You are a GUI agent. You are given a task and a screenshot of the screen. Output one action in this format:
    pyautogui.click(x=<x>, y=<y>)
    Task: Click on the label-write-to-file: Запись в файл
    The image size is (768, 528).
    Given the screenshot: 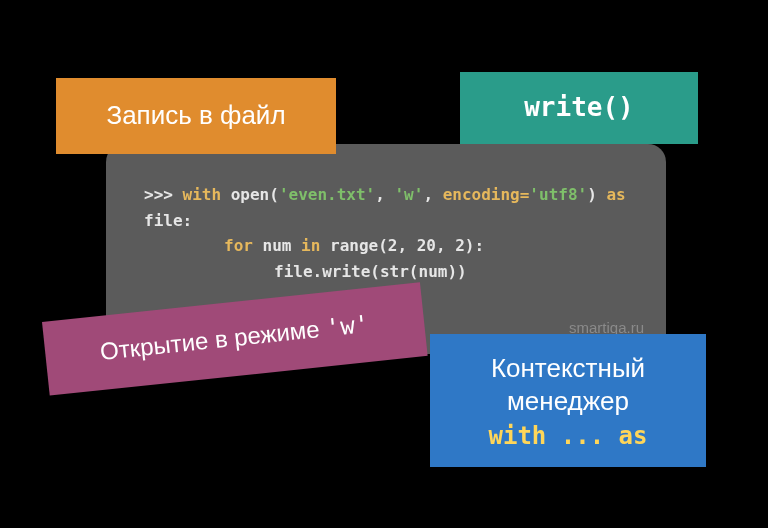 What is the action you would take?
    pyautogui.click(x=196, y=116)
    